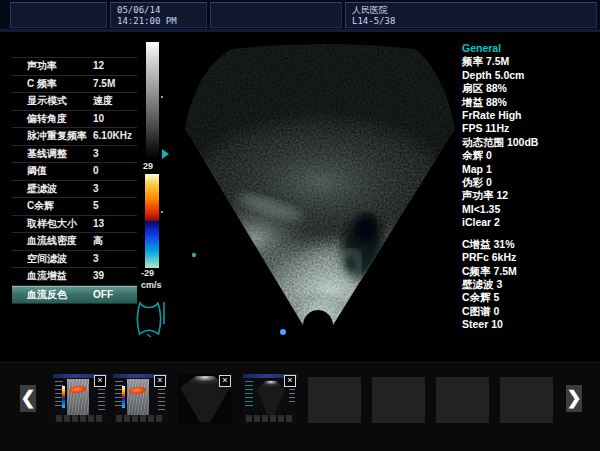 The height and width of the screenshot is (451, 600). I want to click on param-row-steer-angle: 偏转角度10, so click(74, 120).